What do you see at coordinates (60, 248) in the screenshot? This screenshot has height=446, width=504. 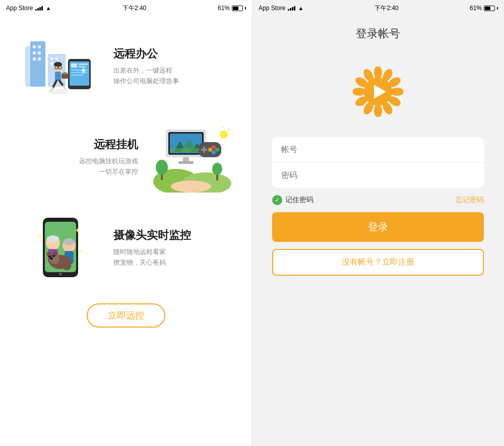 I see `camera-illustration: ✦ ✦ ✦` at bounding box center [60, 248].